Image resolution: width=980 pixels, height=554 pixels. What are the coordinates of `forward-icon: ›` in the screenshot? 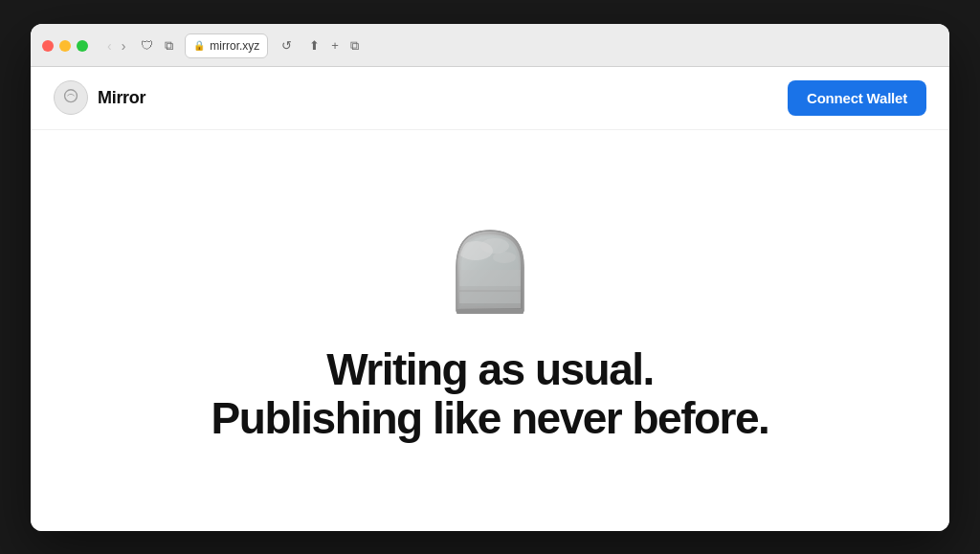 It's located at (124, 46).